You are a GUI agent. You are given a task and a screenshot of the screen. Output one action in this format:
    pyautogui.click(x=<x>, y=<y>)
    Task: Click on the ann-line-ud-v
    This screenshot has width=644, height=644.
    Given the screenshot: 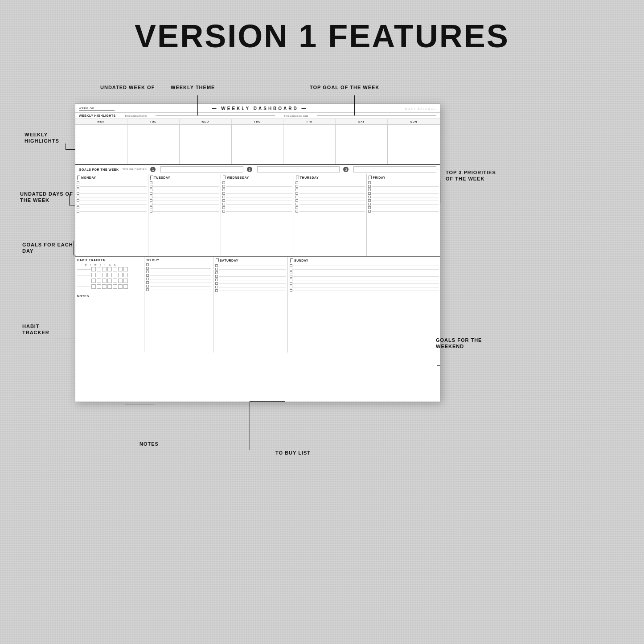 What is the action you would take?
    pyautogui.click(x=70, y=200)
    